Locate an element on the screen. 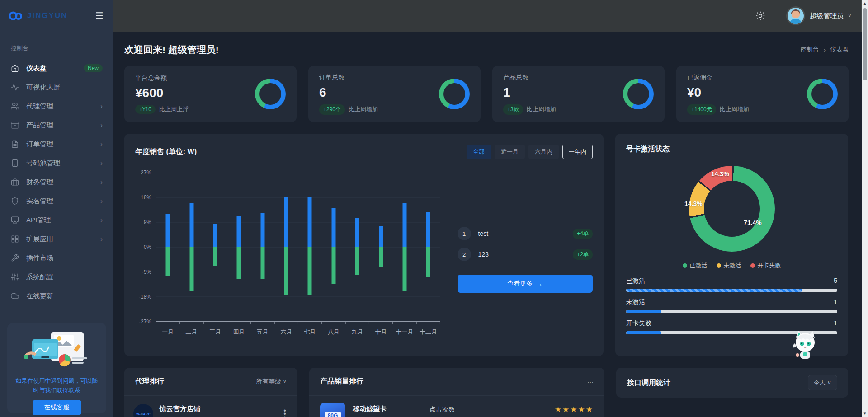 The image size is (868, 417). legend-item-1: 未激活 is located at coordinates (729, 266).